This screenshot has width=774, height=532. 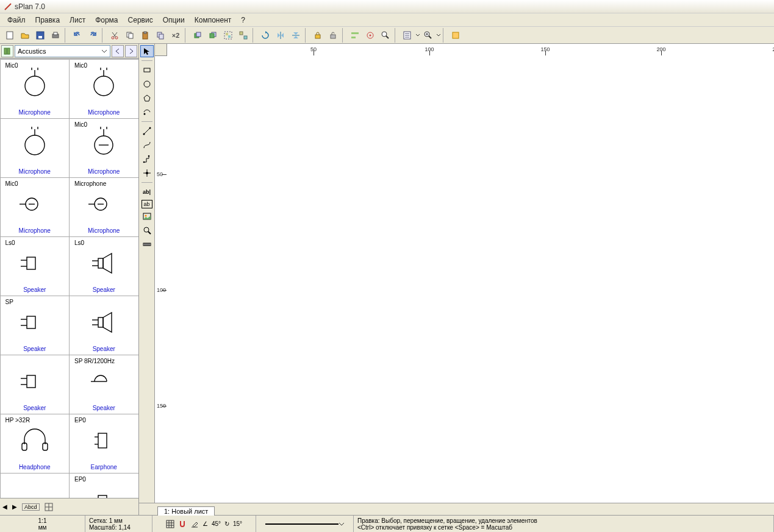 I want to click on highlight-button, so click(x=456, y=35).